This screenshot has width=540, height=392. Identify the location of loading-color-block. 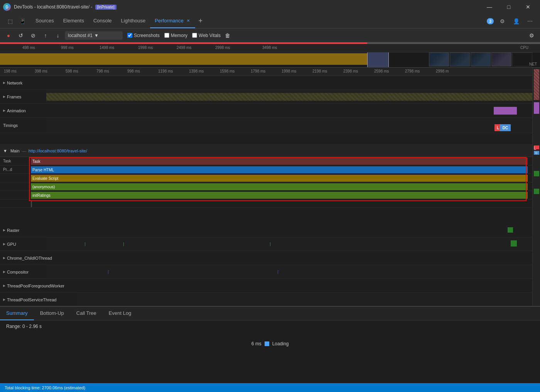
(267, 344).